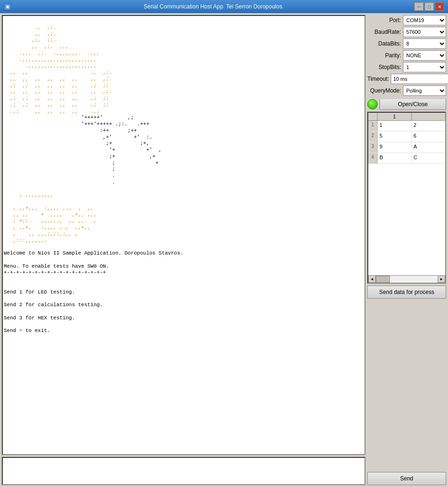 The width and height of the screenshot is (448, 487). I want to click on table-cell-3-2: A, so click(429, 147).